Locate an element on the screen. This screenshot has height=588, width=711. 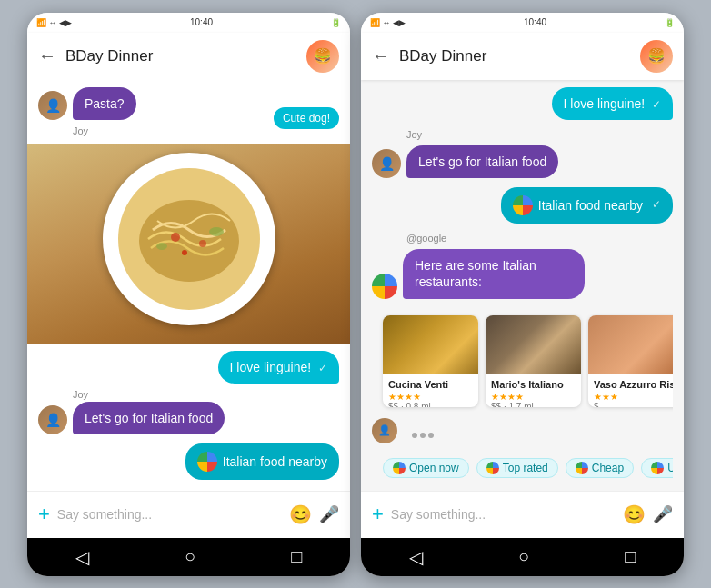
time-right: 10:40 is located at coordinates (535, 22).